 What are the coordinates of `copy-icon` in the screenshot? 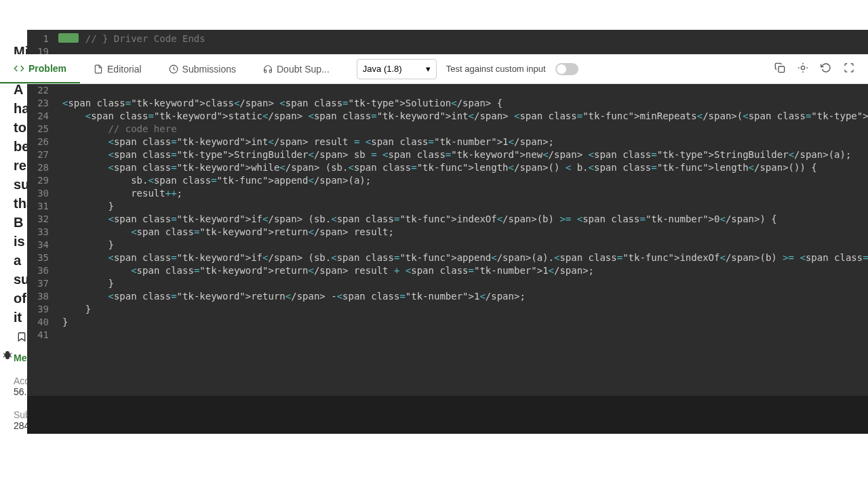 It's located at (780, 69).